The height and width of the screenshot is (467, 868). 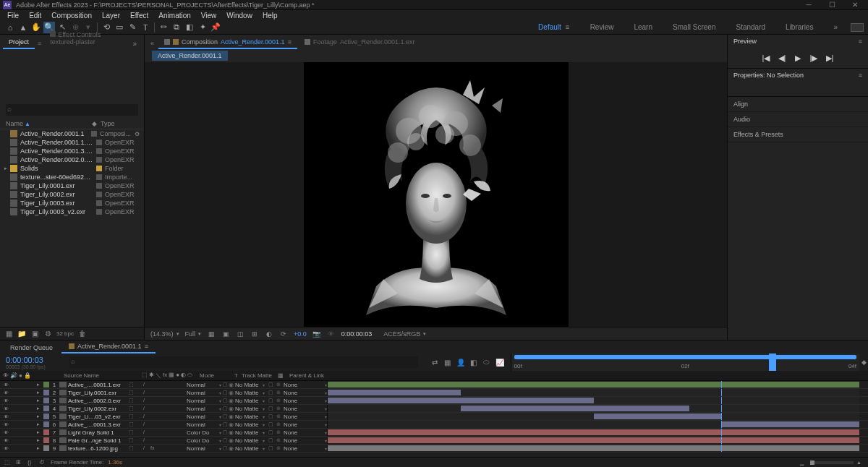 What do you see at coordinates (82, 334) in the screenshot?
I see `delete-icon: 🗑` at bounding box center [82, 334].